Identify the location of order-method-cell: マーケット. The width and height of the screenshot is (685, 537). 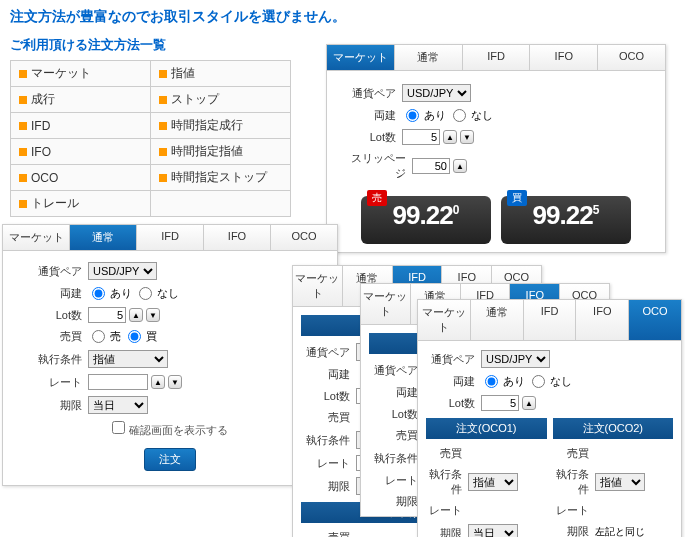
(81, 74).